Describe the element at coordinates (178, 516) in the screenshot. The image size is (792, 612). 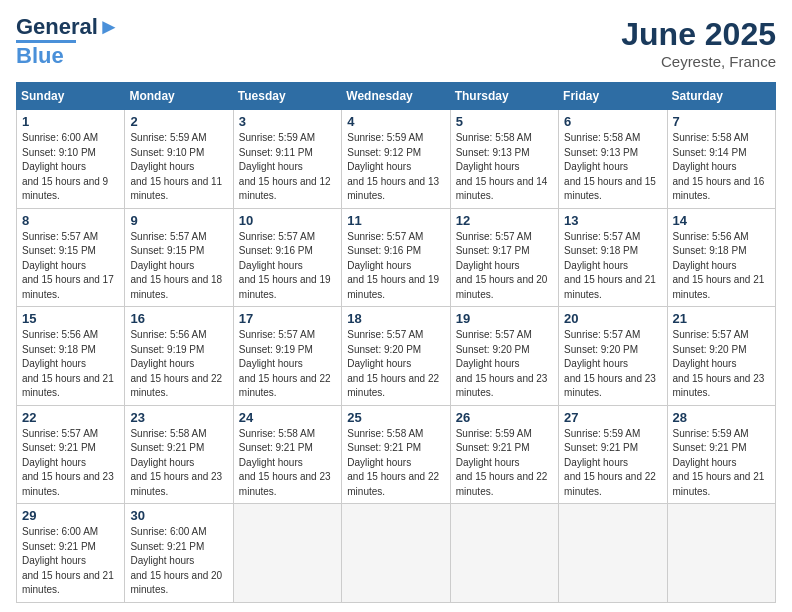
I see `day-number: 30` at that location.